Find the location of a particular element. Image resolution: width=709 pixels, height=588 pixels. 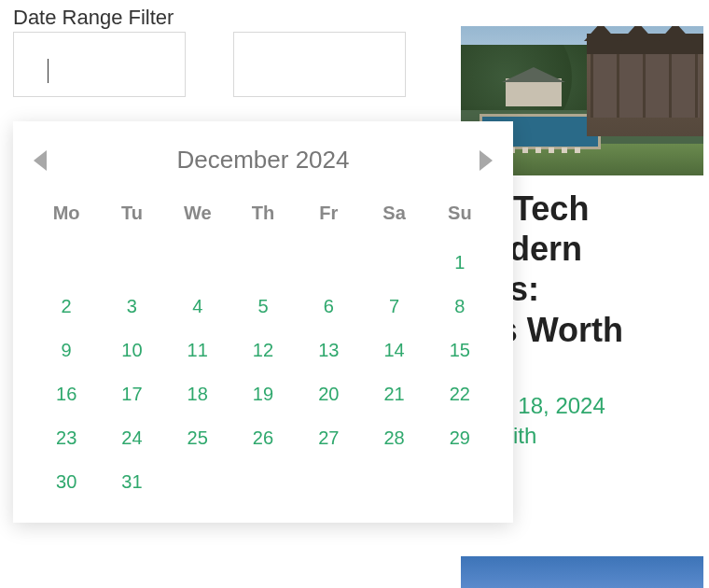

calendar-day: 14 is located at coordinates (394, 351).